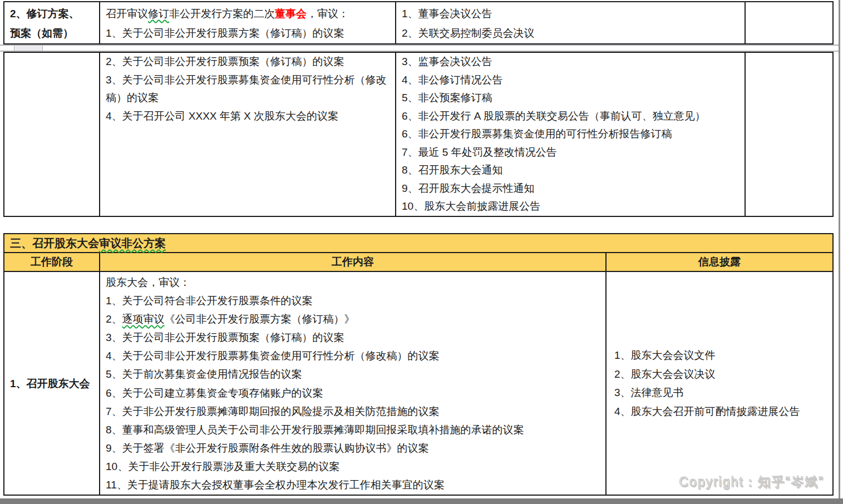 The image size is (843, 504). What do you see at coordinates (571, 13) in the screenshot?
I see `list-item: 1、董事会决议公告` at bounding box center [571, 13].